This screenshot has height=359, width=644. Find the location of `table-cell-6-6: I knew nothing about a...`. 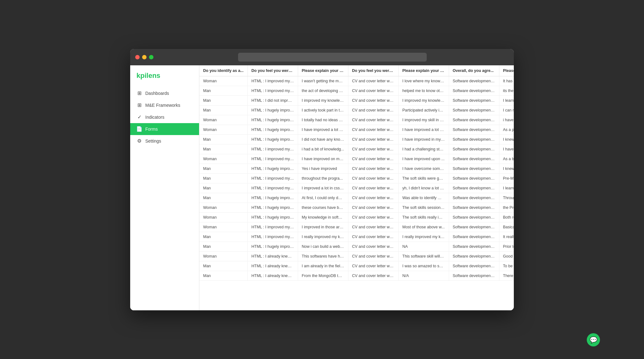

table-cell-6-6: I knew nothing about a... is located at coordinates (506, 139).